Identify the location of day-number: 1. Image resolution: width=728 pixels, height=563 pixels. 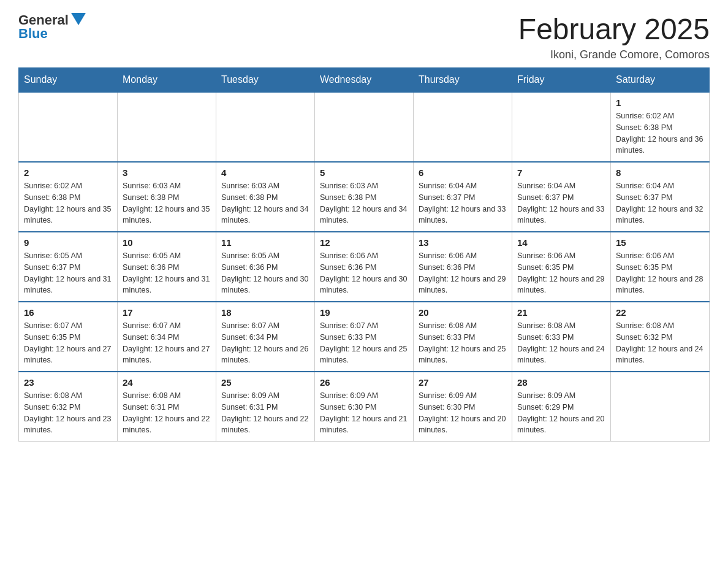
(660, 103).